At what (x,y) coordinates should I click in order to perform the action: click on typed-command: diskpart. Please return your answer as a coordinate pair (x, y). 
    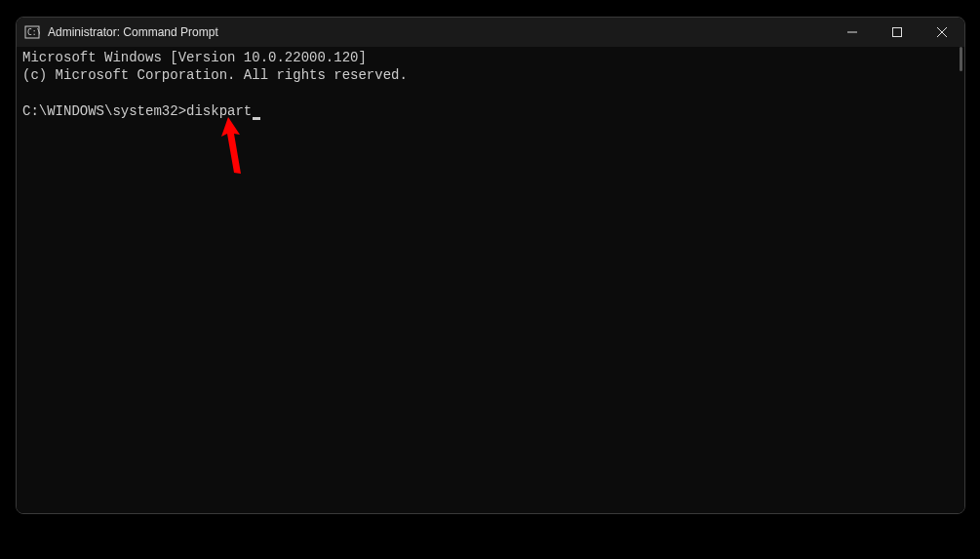
    Looking at the image, I should click on (218, 111).